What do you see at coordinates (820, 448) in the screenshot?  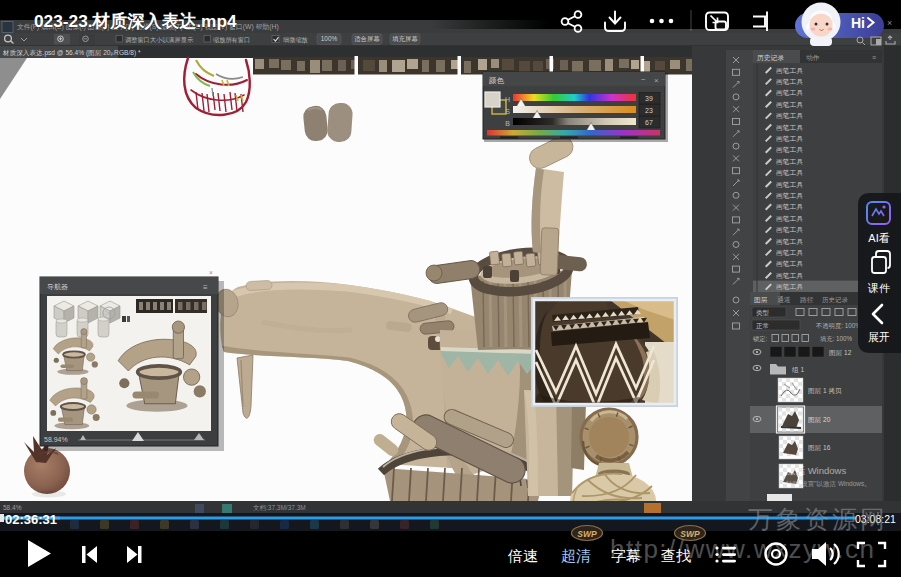 I see `svg-text: 图层 16` at bounding box center [820, 448].